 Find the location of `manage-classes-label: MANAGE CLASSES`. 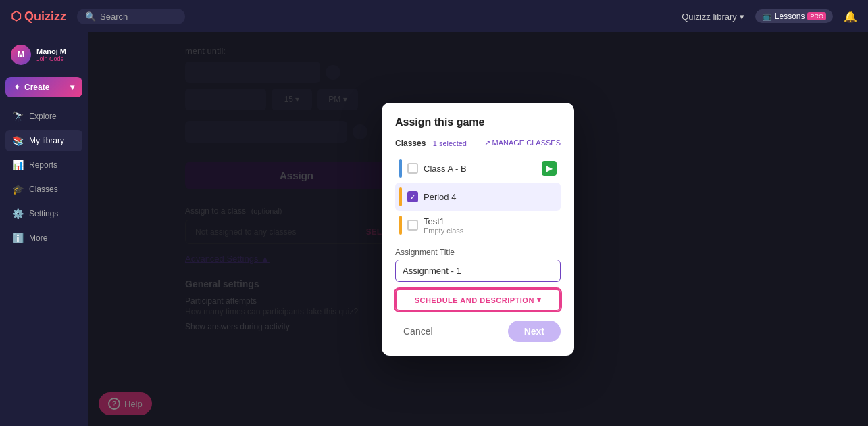

manage-classes-label: MANAGE CLASSES is located at coordinates (527, 143).